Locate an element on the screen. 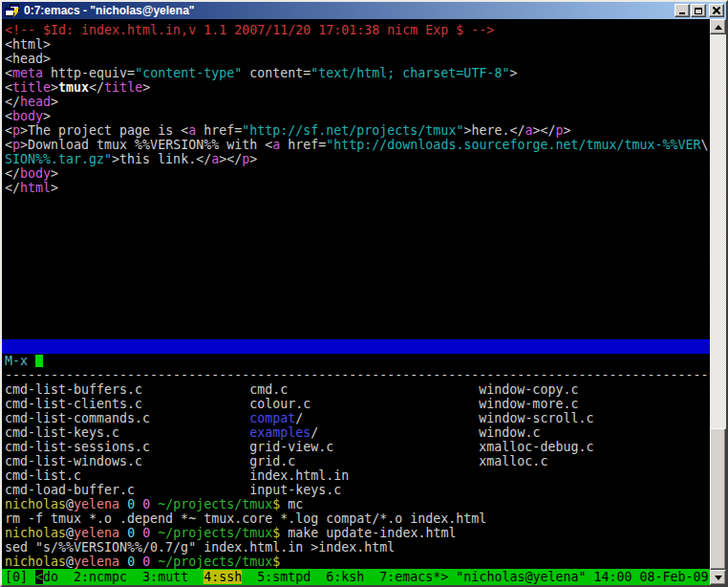  minibuffer-prompt: M-x is located at coordinates (20, 361).